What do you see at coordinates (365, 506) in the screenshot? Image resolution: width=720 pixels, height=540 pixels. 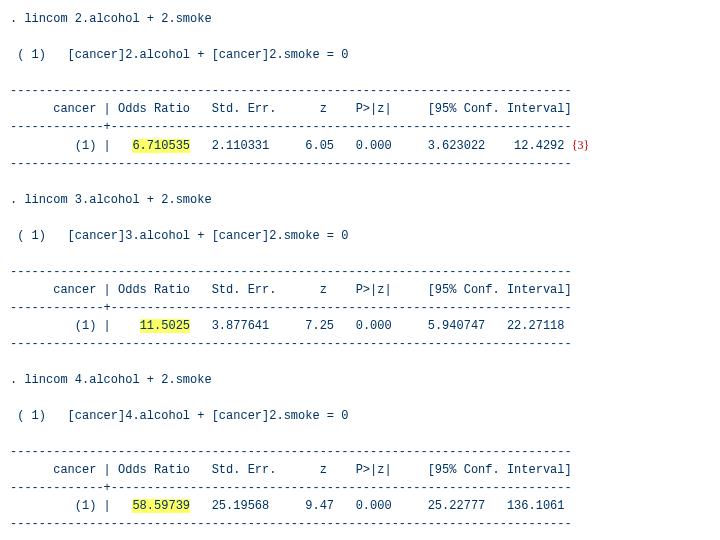 I see `table-row: (1) | 58.59739 25.19568 9.47 0.000 25.22…` at bounding box center [365, 506].